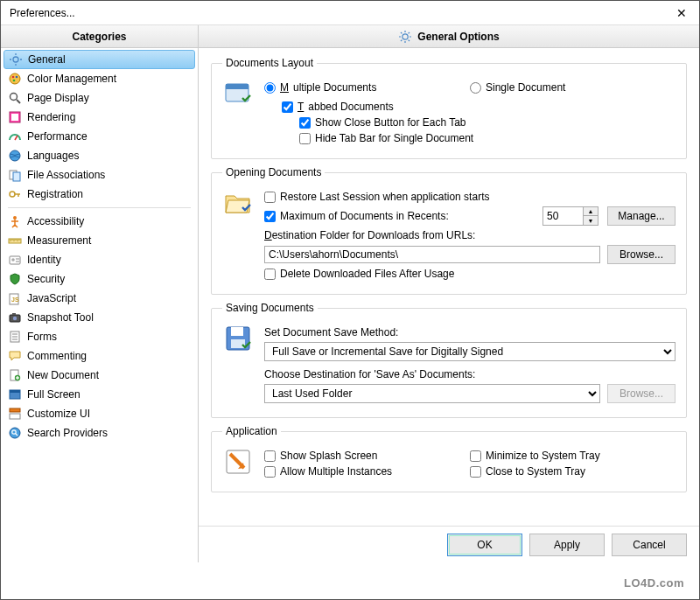 Image resolution: width=700 pixels, height=600 pixels. Describe the element at coordinates (641, 255) in the screenshot. I see `browse-downloads-button: Browse...` at that location.